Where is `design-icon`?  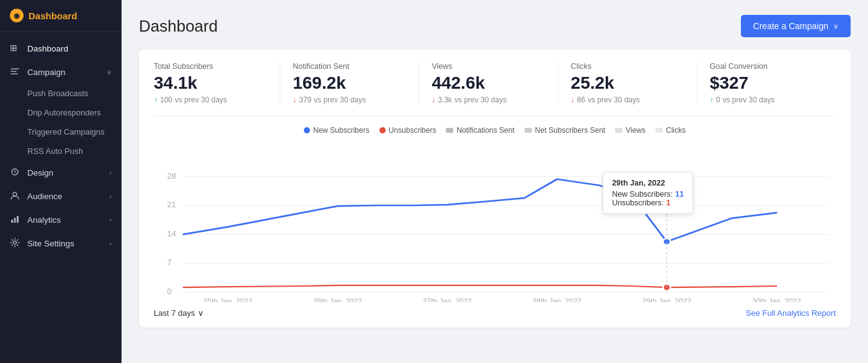 design-icon is located at coordinates (16, 173).